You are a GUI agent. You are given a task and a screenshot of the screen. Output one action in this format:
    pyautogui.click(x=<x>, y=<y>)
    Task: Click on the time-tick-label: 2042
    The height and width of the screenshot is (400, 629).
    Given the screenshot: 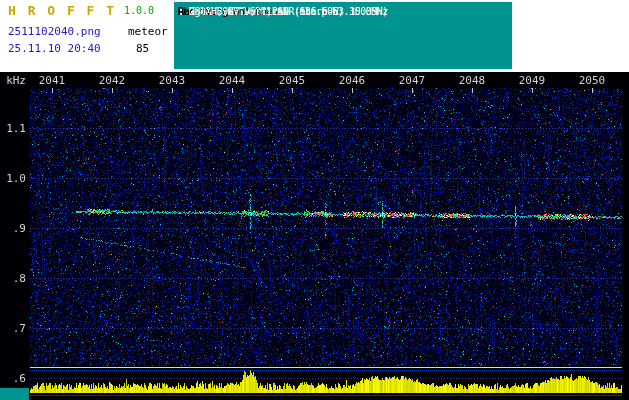 What is the action you would take?
    pyautogui.click(x=112, y=80)
    